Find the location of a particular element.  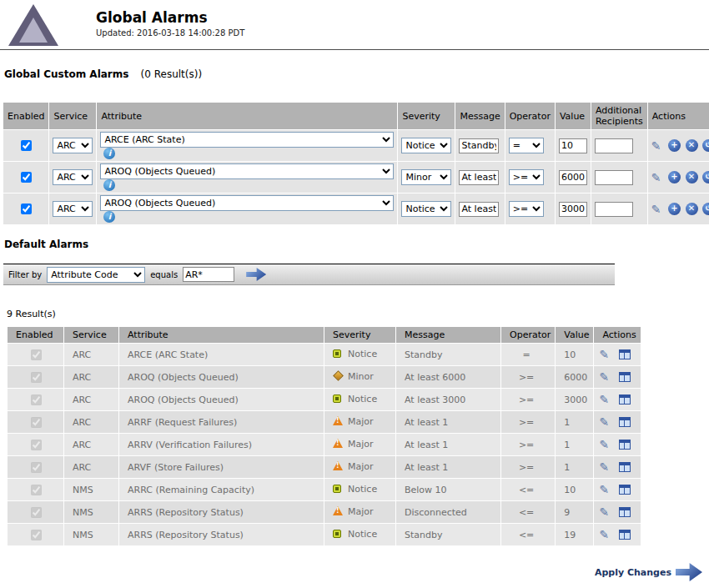

attribute-cell: ARRC (Remaining Capacity) is located at coordinates (222, 490).